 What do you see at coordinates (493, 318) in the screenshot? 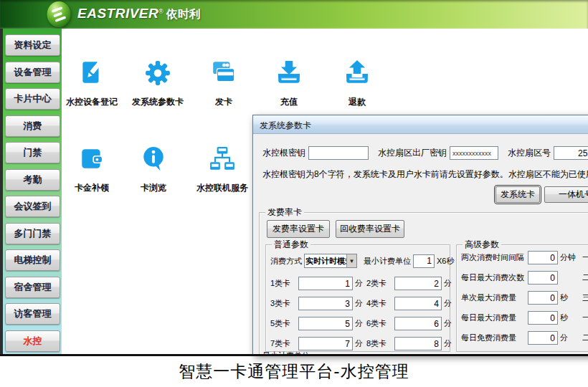
I see `advanced-param-label: 每日最大消费量` at bounding box center [493, 318].